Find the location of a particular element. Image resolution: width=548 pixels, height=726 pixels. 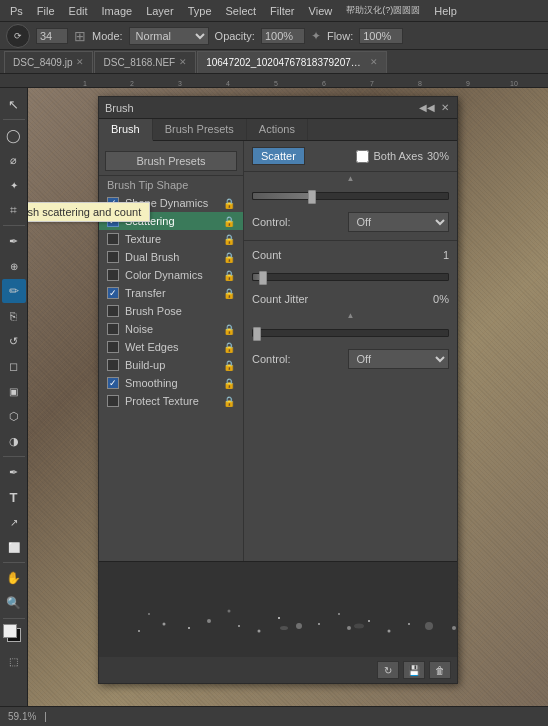

shape-tool: ⬜ is located at coordinates (14, 547).